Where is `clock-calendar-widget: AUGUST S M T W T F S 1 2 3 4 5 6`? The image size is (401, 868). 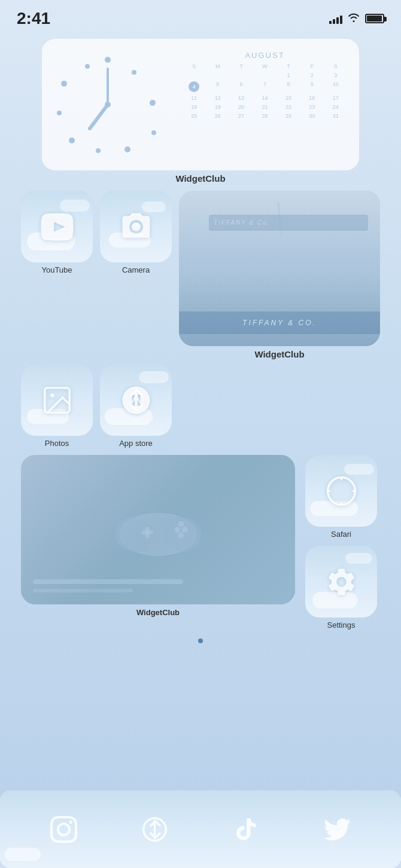 clock-calendar-widget: AUGUST S M T W T F S 1 2 3 4 5 6 is located at coordinates (200, 105).